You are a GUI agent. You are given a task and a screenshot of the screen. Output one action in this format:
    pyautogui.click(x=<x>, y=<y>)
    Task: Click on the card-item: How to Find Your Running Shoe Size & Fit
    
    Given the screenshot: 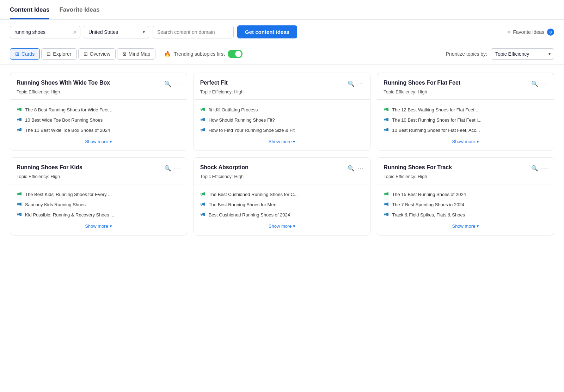 What is the action you would take?
    pyautogui.click(x=282, y=130)
    